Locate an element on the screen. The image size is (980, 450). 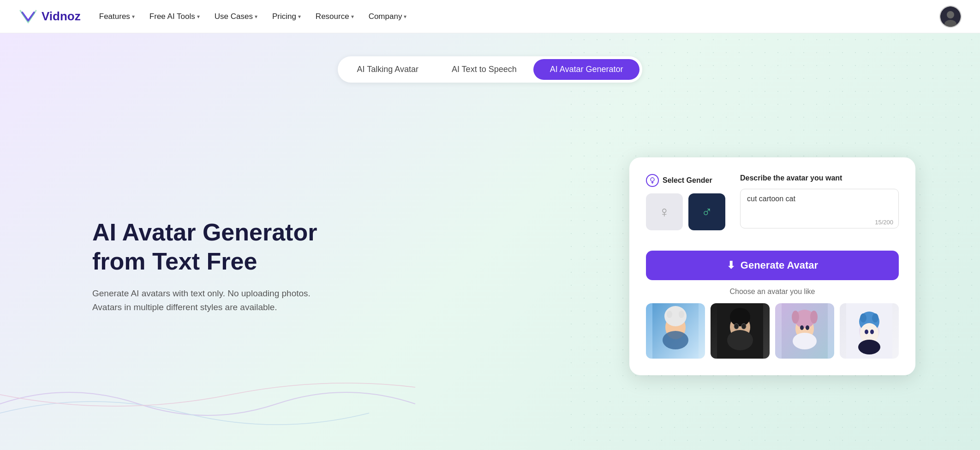
tab-bar: AI Talking Avatar AI Text to Speech AI A… is located at coordinates (490, 69).